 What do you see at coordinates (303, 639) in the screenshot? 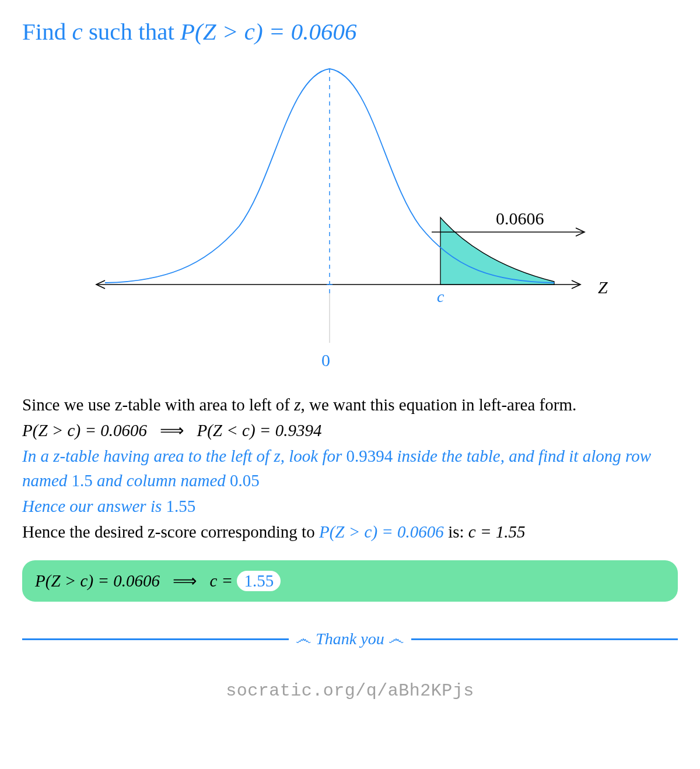
I see `swirl-left-icon: ෴` at bounding box center [303, 639].